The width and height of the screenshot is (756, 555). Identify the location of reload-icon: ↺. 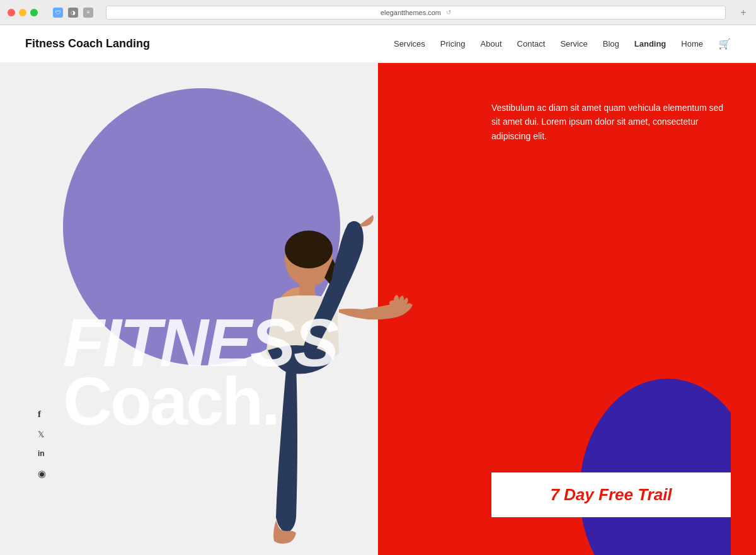
(449, 13).